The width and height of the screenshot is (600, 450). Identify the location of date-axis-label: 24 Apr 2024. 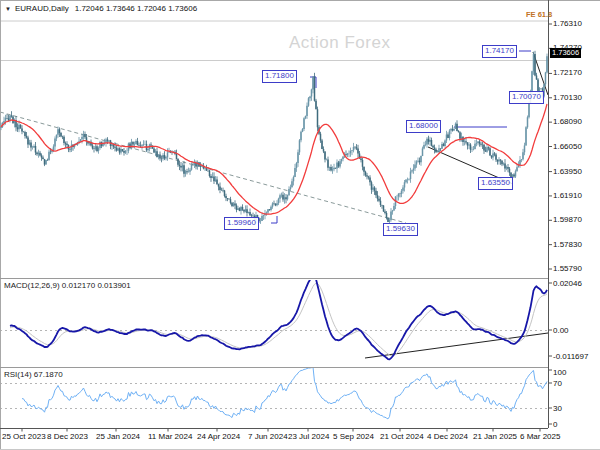
(218, 436).